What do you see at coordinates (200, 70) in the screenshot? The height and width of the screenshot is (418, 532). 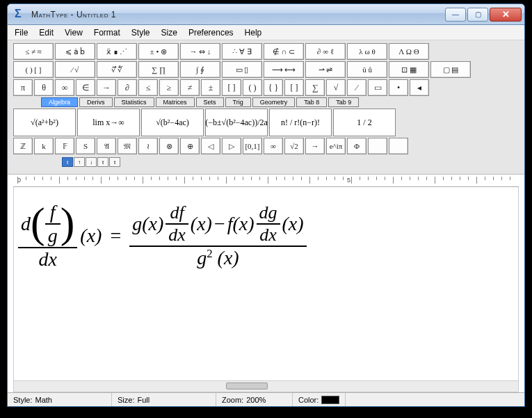 I see `palette-cell: ∫ ∮` at bounding box center [200, 70].